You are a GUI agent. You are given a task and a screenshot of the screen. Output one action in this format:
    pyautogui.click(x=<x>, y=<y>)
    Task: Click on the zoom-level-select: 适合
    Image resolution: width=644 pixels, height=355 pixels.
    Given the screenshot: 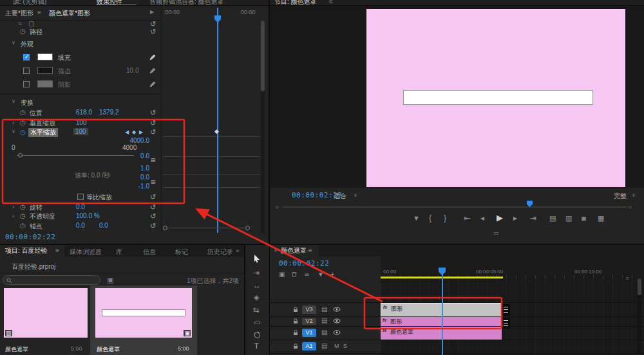 What is the action you would take?
    pyautogui.click(x=340, y=196)
    